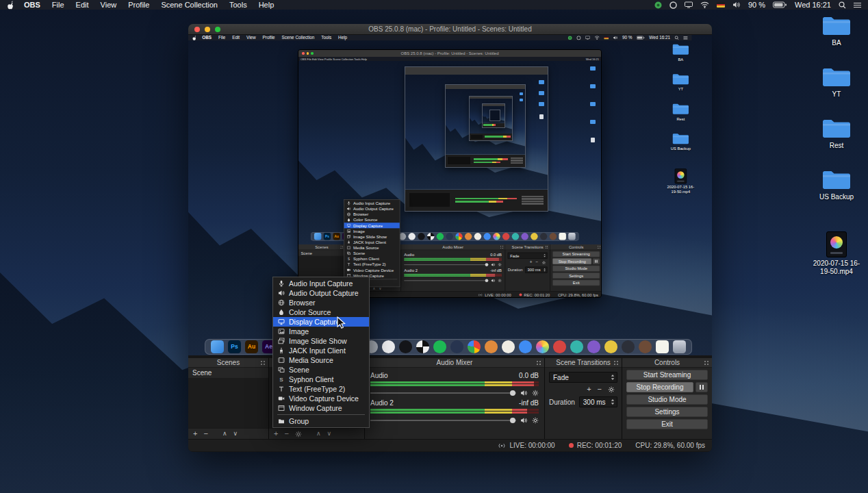  Describe the element at coordinates (705, 5) in the screenshot. I see `wifi-icon` at that location.